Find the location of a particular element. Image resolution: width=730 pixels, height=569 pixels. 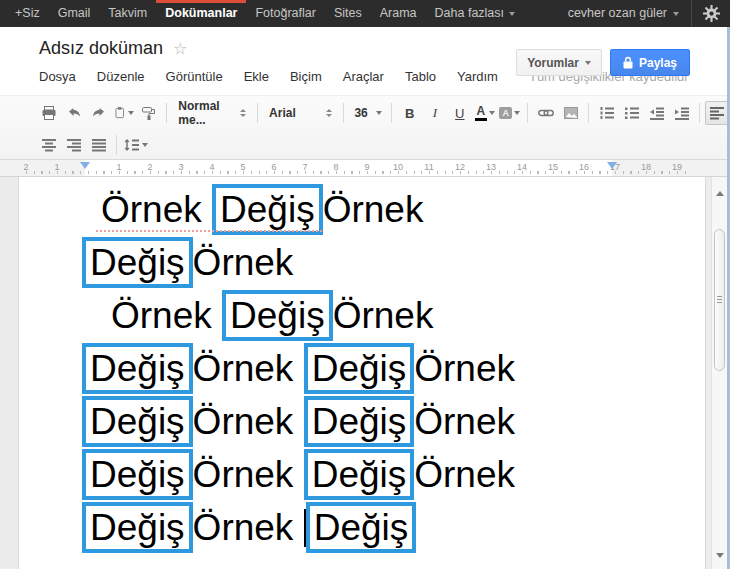

scrollbar-thumb is located at coordinates (720, 300).